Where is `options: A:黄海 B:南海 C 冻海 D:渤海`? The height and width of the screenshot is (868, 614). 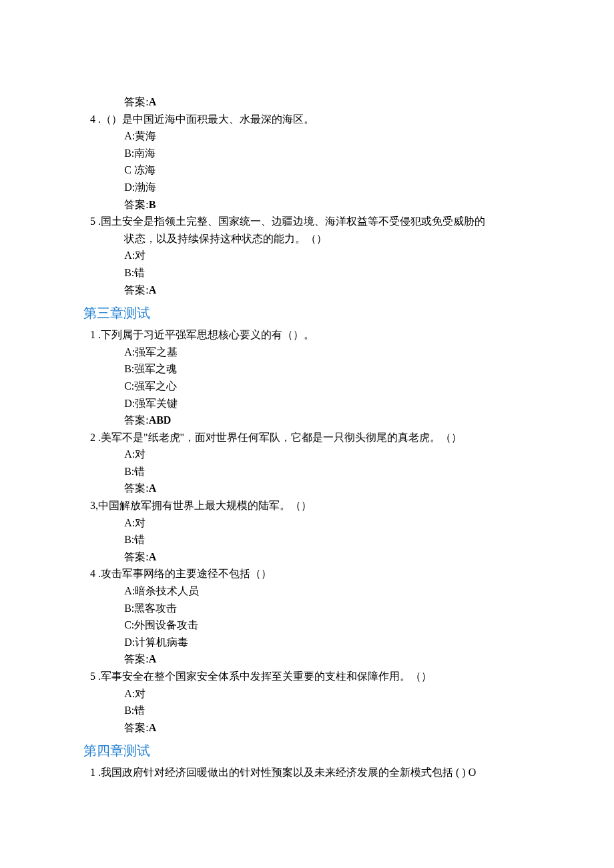 options: A:黄海 B:南海 C 冻海 D:渤海 is located at coordinates (315, 161).